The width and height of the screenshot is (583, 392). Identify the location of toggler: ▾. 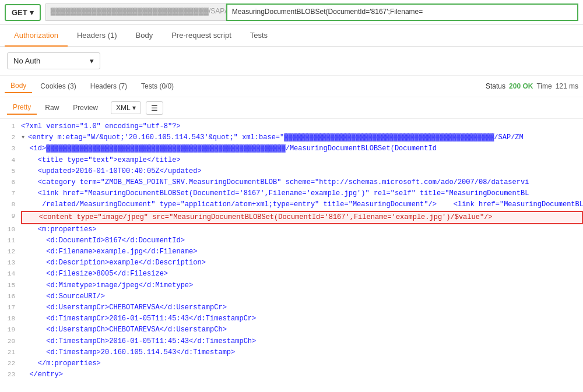
(24, 137).